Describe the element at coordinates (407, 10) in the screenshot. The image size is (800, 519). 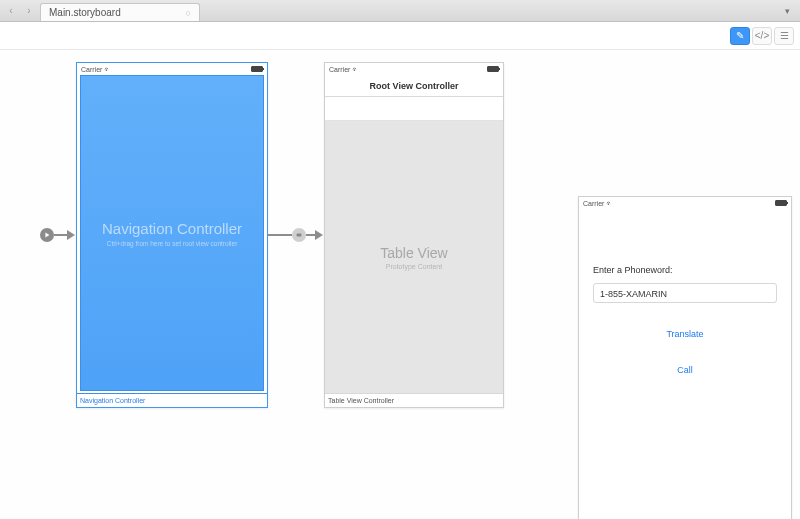
I see `tab-well: Main.storyboard ○` at that location.